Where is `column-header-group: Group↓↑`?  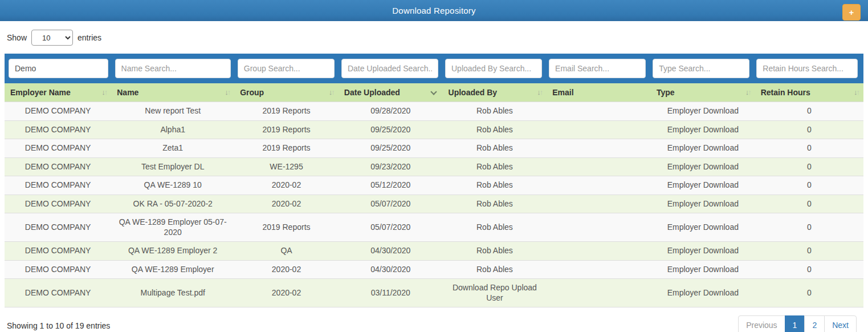
column-header-group: Group↓↑ is located at coordinates (286, 92).